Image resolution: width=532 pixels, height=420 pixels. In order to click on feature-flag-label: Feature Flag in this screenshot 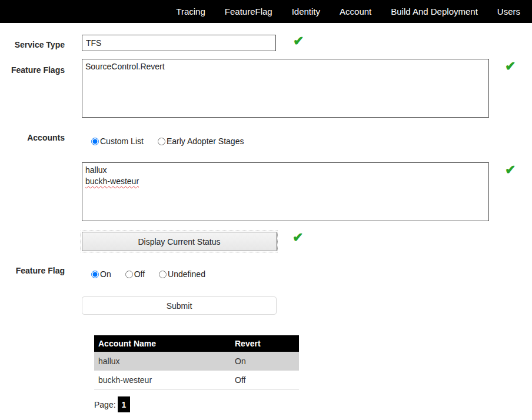, I will do `click(32, 271)`.